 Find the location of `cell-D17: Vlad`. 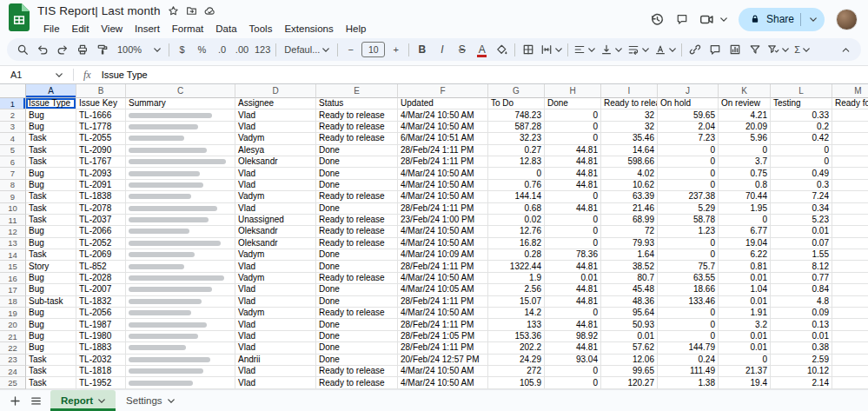

cell-D17: Vlad is located at coordinates (276, 290).